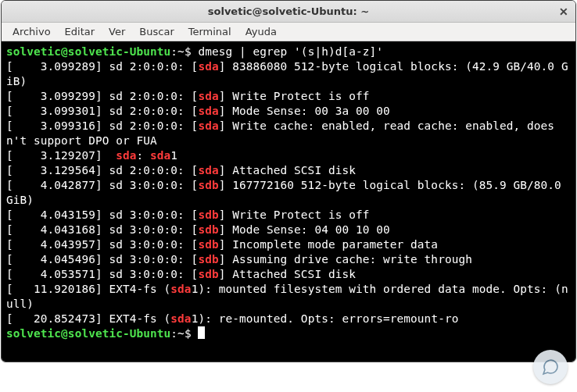 This screenshot has height=392, width=577. Describe the element at coordinates (288, 12) in the screenshot. I see `titlebar: solvetic@solvetic-Ubuntu: ~ ✕` at that location.